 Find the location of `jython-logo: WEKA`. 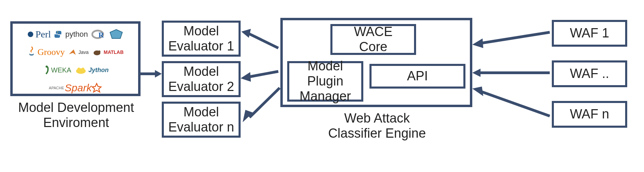

jython-logo: WEKA is located at coordinates (57, 70).